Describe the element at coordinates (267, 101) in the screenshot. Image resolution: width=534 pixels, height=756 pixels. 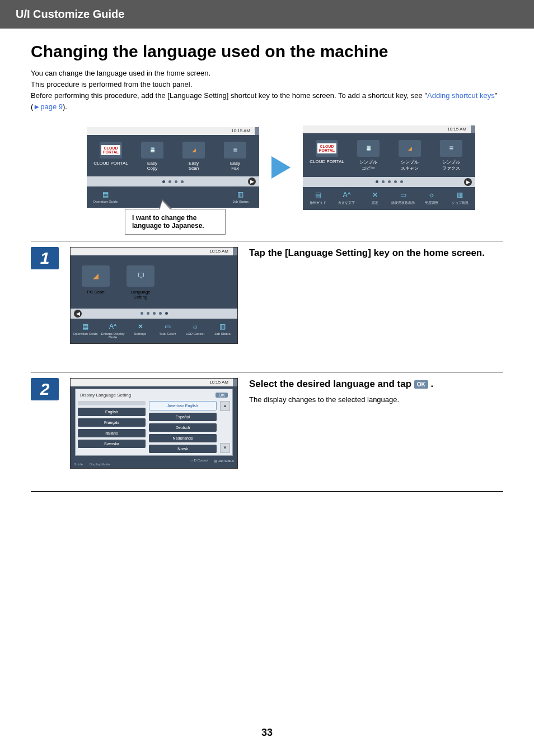
I see `intro-line-3: Before performing this procedure, add th…` at that location.